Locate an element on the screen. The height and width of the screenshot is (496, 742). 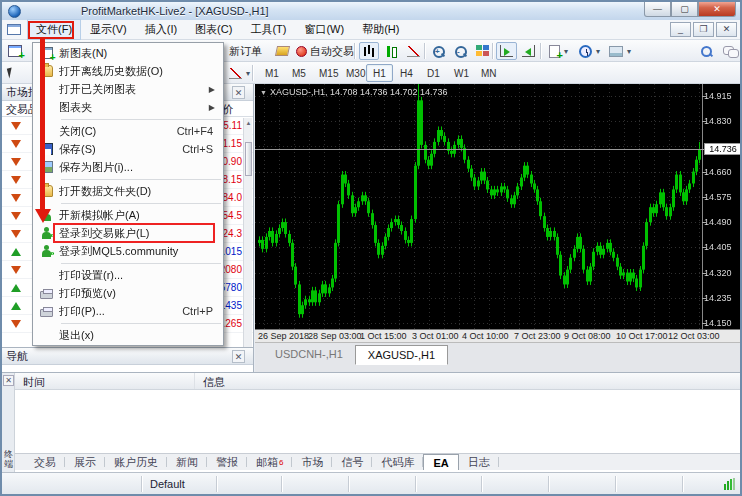
file-menu-item-保存为图片(i)...: 保存为图片(i)... is located at coordinates (128, 167).